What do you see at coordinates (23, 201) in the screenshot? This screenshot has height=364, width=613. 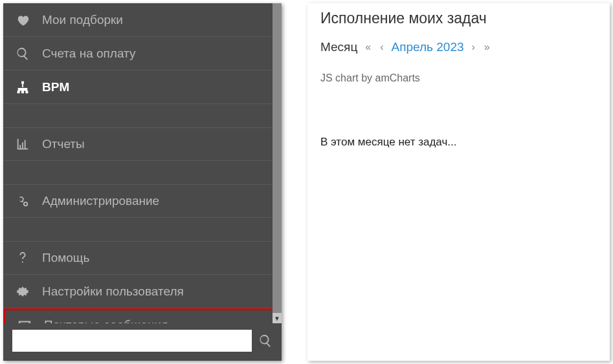 I see `cogs-icon` at bounding box center [23, 201].